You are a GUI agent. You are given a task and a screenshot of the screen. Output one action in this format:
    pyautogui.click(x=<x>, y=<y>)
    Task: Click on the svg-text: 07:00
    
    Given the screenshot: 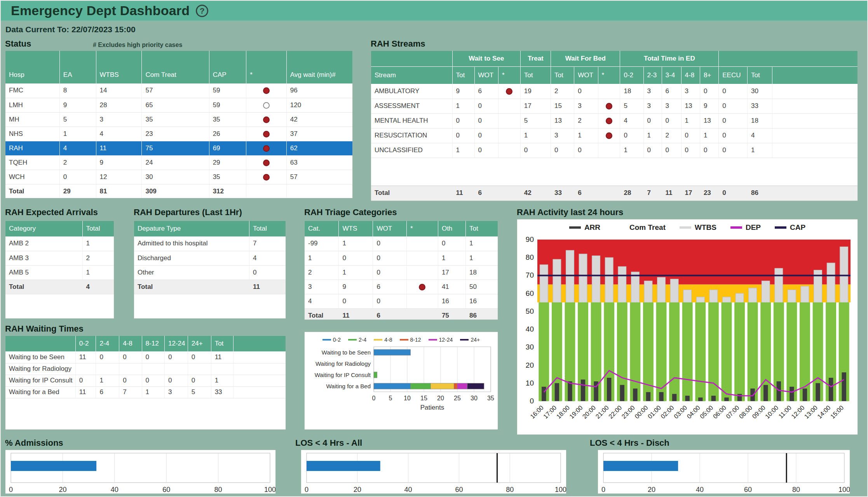 What is the action you would take?
    pyautogui.click(x=732, y=412)
    